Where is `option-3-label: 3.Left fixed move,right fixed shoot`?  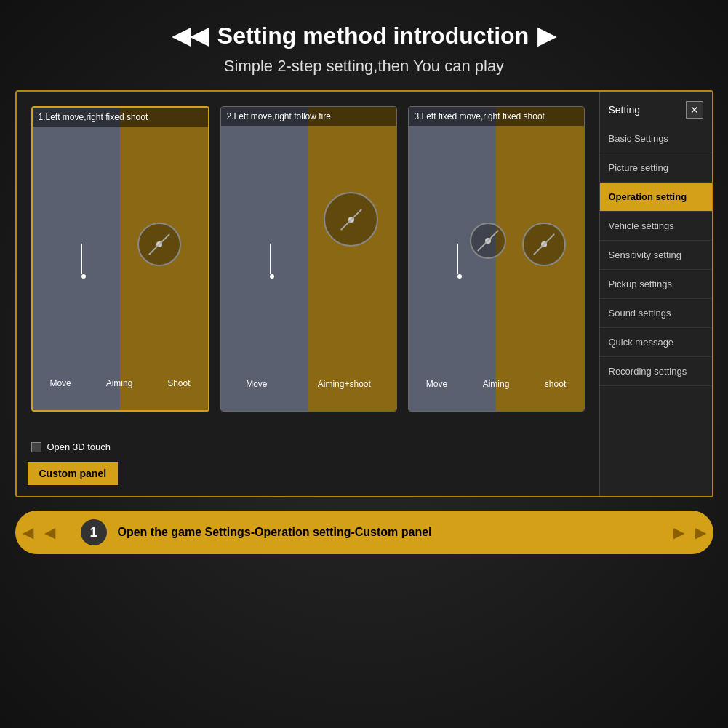 option-3-label: 3.Left fixed move,right fixed shoot is located at coordinates (496, 116).